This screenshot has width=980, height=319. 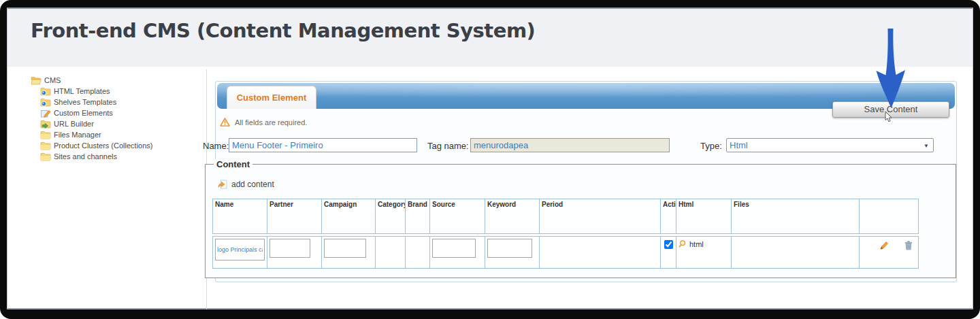 I want to click on tab-custom-element: Custom Element, so click(x=272, y=97).